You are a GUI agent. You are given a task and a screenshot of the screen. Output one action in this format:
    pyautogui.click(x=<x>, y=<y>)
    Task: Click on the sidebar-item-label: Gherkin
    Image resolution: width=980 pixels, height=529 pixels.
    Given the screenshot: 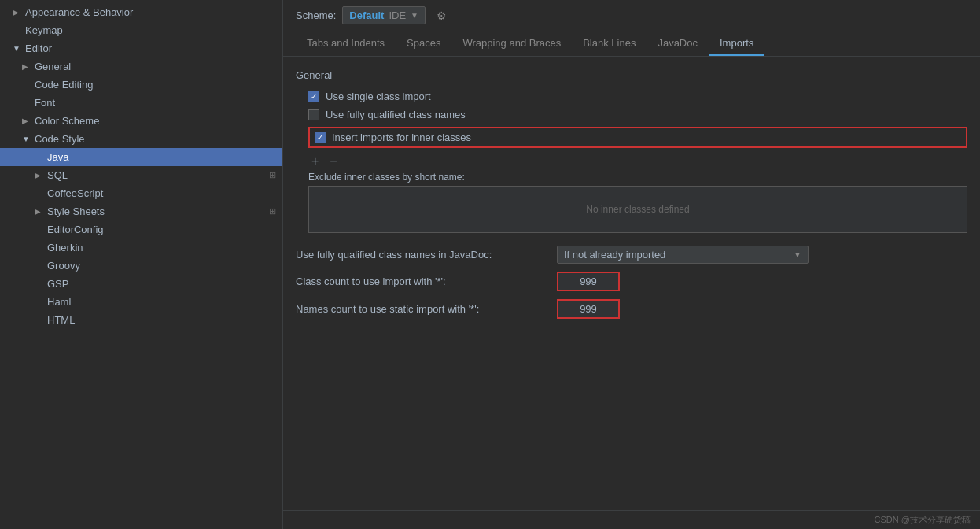 What is the action you would take?
    pyautogui.click(x=65, y=247)
    